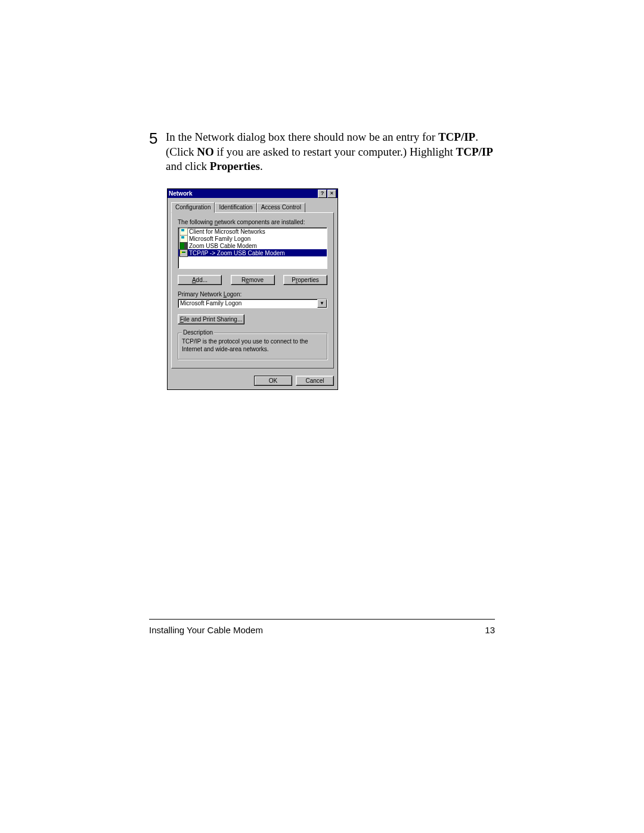  I want to click on component-buttons: Add... Remove Properties, so click(253, 280).